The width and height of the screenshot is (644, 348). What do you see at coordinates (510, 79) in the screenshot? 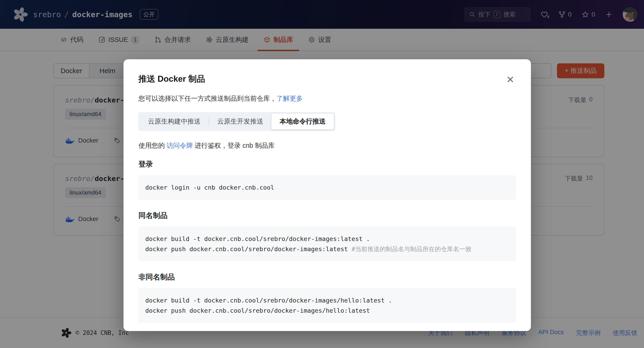
I see `close-icon` at bounding box center [510, 79].